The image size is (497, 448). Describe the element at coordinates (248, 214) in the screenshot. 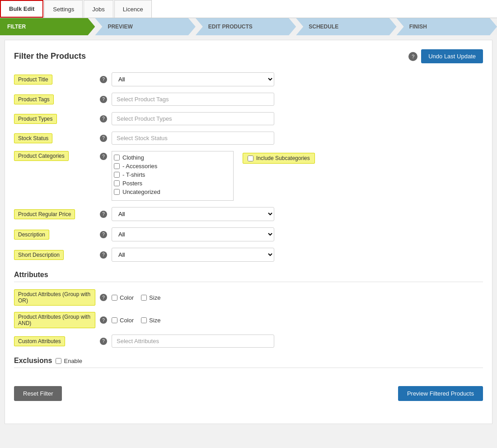

I see `product-regular-price-row: Product Regular Price ? All Greater than…` at that location.